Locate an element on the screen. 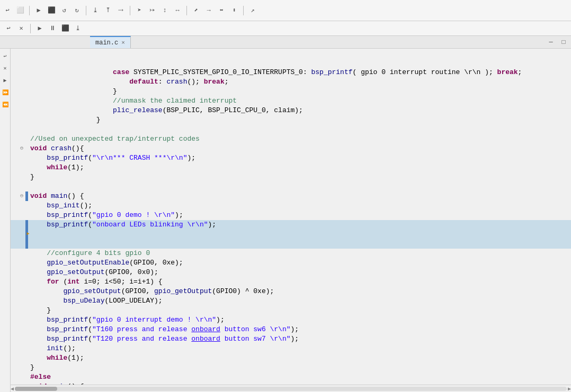  left-icon-2: ✕ is located at coordinates (5, 68).